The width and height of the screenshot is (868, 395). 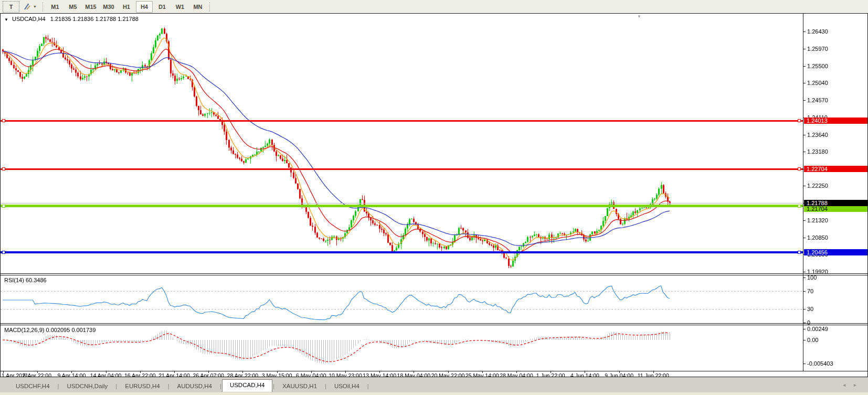 What do you see at coordinates (818, 186) in the screenshot?
I see `price-tick-label: 1.22250` at bounding box center [818, 186].